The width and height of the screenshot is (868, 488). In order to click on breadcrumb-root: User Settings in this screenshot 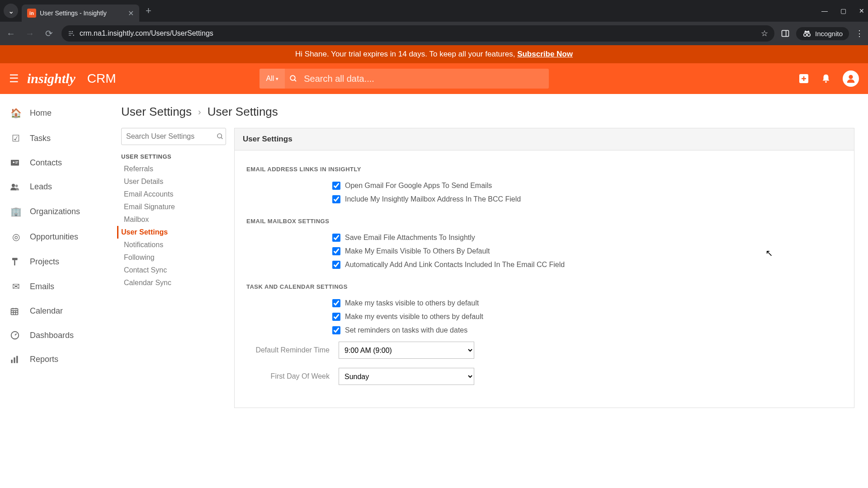, I will do `click(156, 112)`.